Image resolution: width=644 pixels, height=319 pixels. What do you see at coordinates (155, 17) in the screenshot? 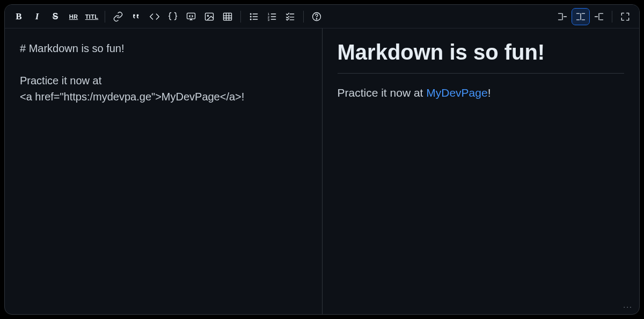
I see `code-icon` at bounding box center [155, 17].